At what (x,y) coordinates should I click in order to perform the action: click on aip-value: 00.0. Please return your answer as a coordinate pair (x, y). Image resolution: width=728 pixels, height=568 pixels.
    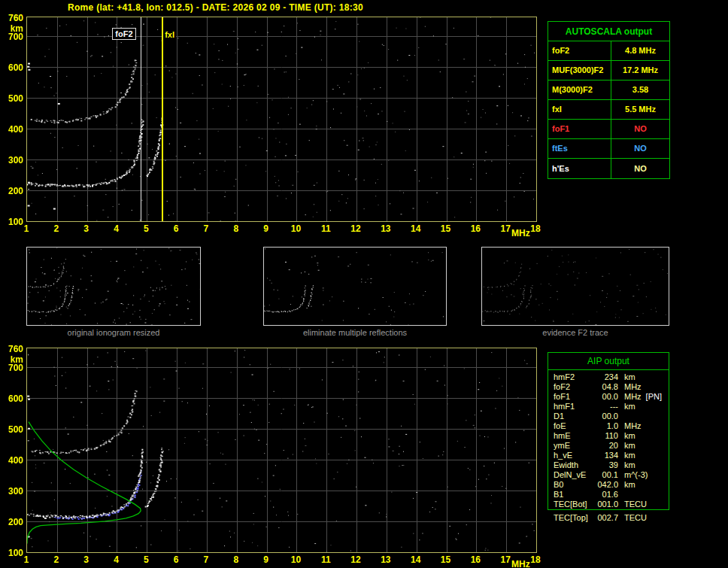
    Looking at the image, I should click on (605, 417).